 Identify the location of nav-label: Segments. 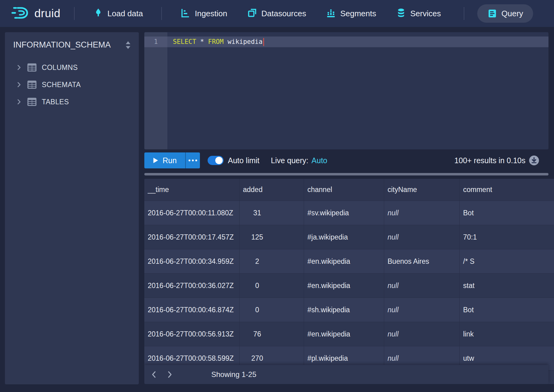
(358, 13).